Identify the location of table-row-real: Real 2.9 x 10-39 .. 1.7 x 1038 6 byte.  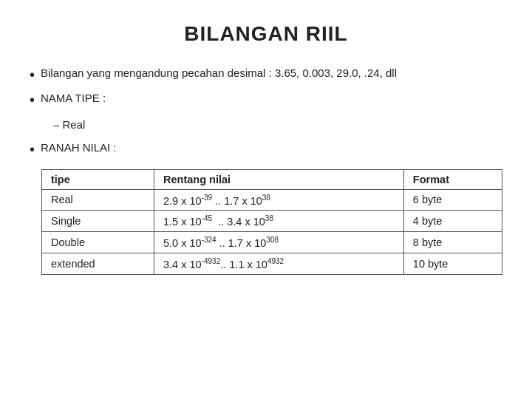
(272, 200).